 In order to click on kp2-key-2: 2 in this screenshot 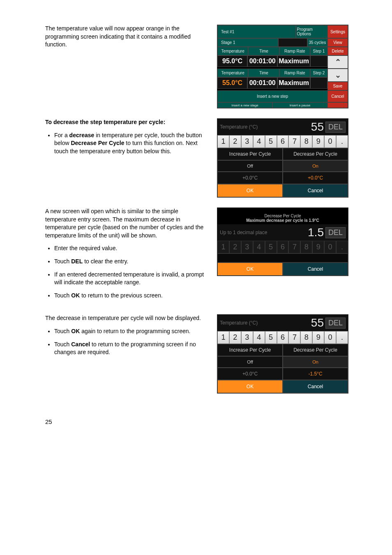, I will do `click(235, 247)`.